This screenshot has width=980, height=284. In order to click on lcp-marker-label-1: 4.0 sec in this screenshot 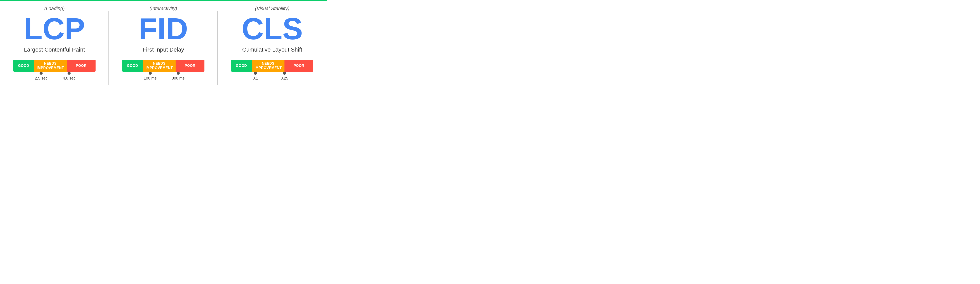, I will do `click(69, 78)`.